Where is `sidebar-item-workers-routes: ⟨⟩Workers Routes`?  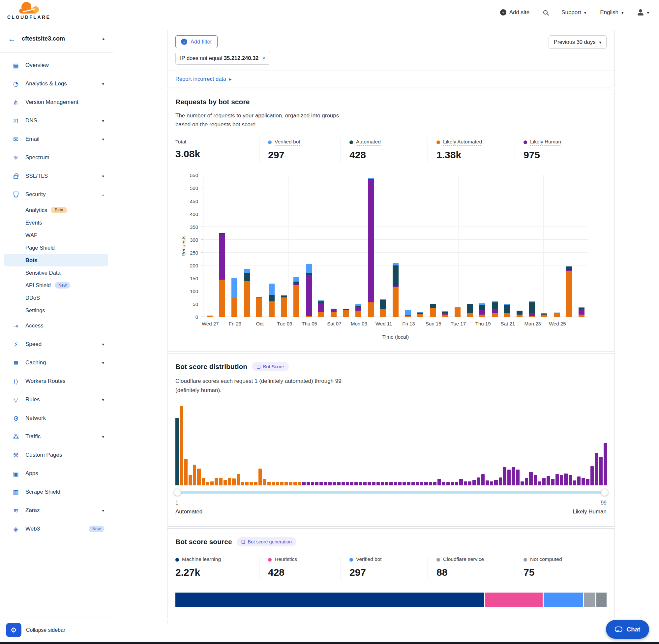
sidebar-item-workers-routes: ⟨⟩Workers Routes is located at coordinates (56, 381).